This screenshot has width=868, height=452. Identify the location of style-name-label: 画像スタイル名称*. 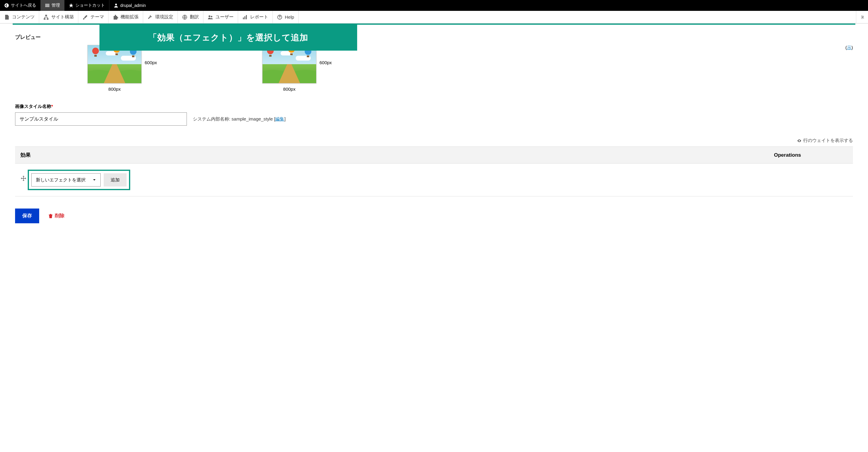
(434, 106).